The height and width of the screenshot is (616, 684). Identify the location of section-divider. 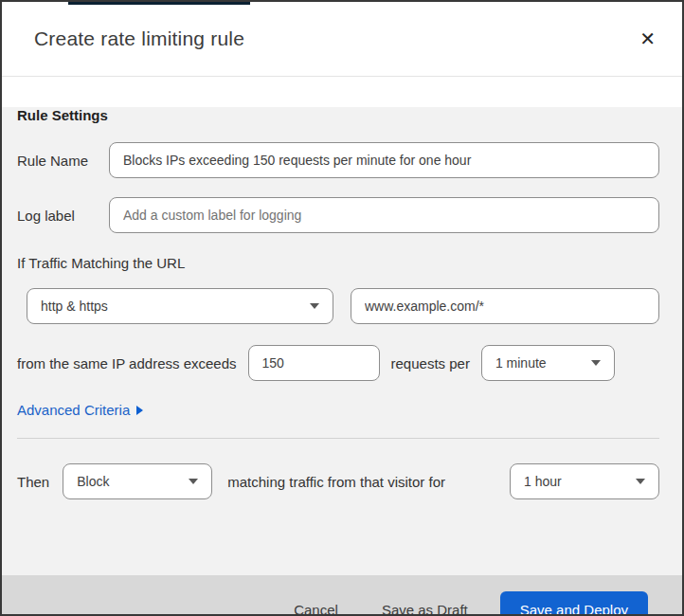
(338, 438).